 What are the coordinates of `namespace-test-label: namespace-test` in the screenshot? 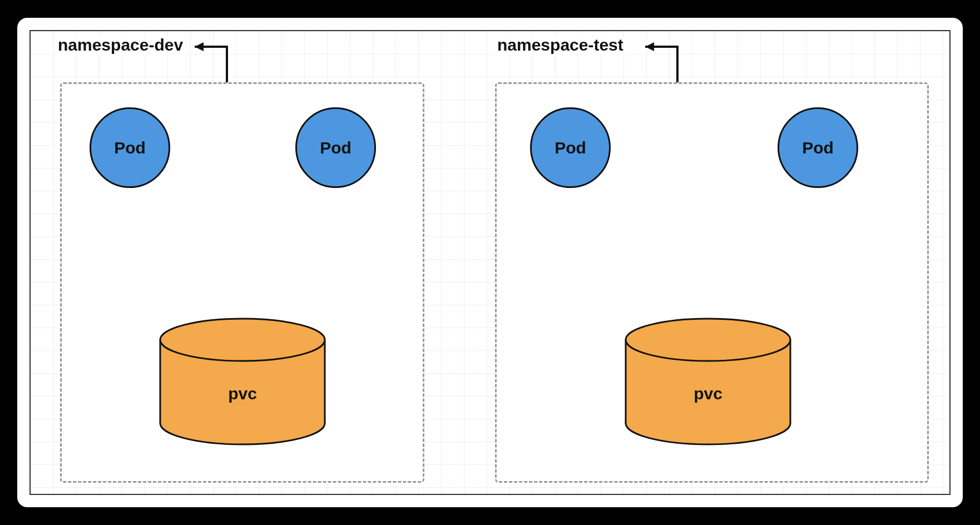 It's located at (561, 45).